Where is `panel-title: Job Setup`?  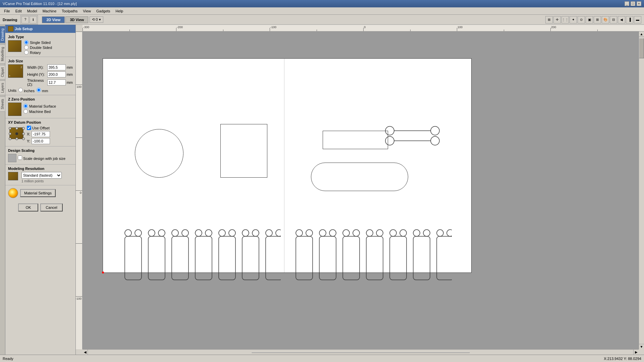
panel-title: Job Setup is located at coordinates (23, 29).